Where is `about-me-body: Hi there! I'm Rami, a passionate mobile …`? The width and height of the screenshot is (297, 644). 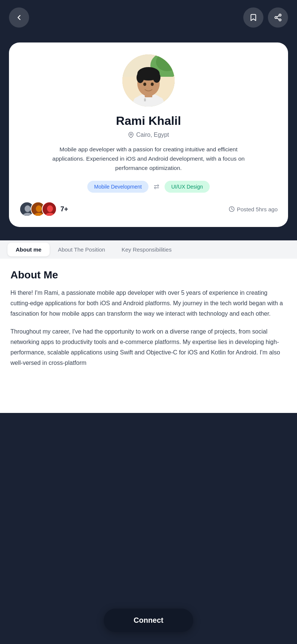 about-me-body: Hi there! I'm Rami, a passionate mobile … is located at coordinates (148, 328).